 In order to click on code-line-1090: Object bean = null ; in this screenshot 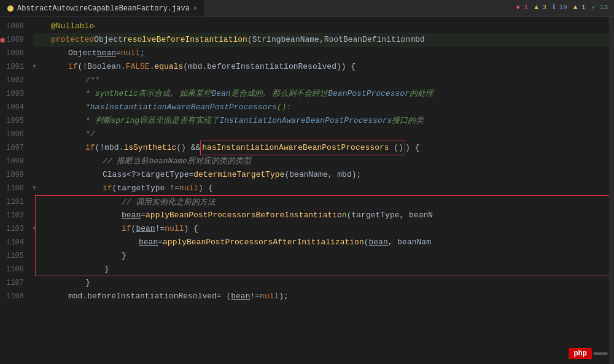, I will do `click(324, 53)`.